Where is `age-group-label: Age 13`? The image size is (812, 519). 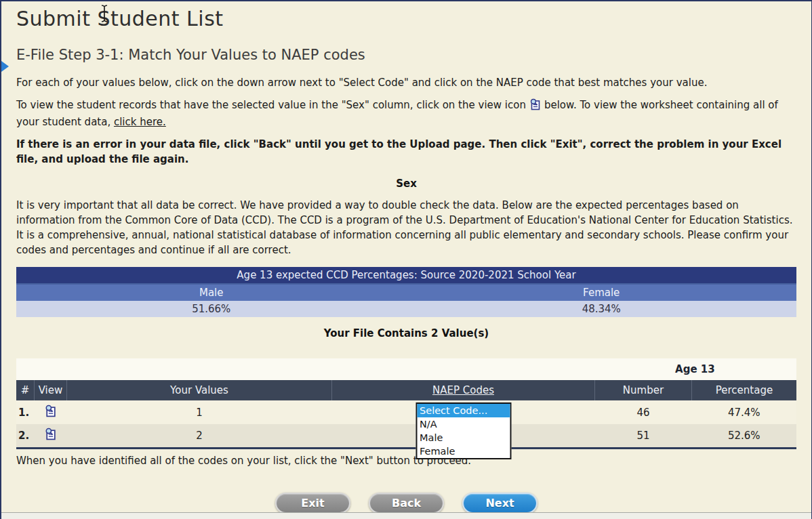
age-group-label: Age 13 is located at coordinates (695, 369).